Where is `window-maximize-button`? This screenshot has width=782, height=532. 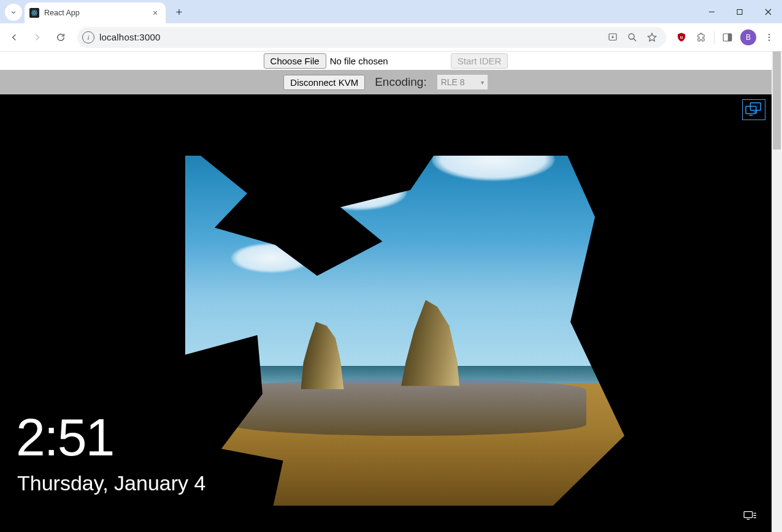
window-maximize-button is located at coordinates (740, 12).